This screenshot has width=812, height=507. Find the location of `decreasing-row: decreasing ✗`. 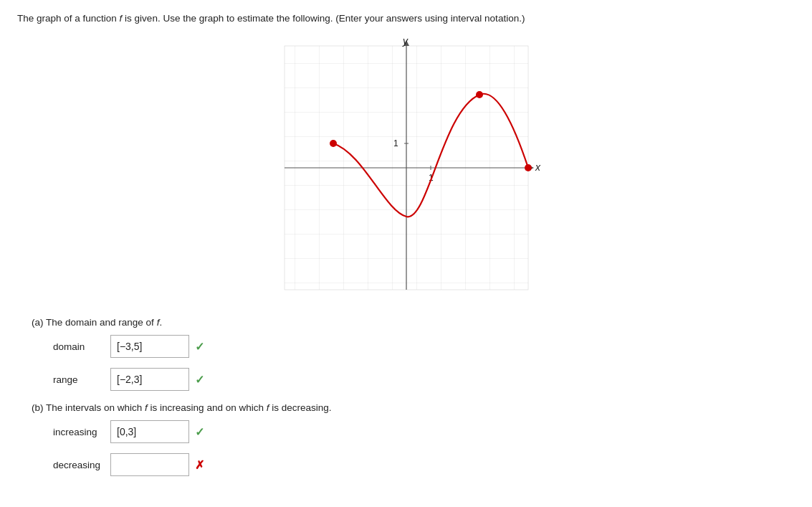

decreasing-row: decreasing ✗ is located at coordinates (424, 465).